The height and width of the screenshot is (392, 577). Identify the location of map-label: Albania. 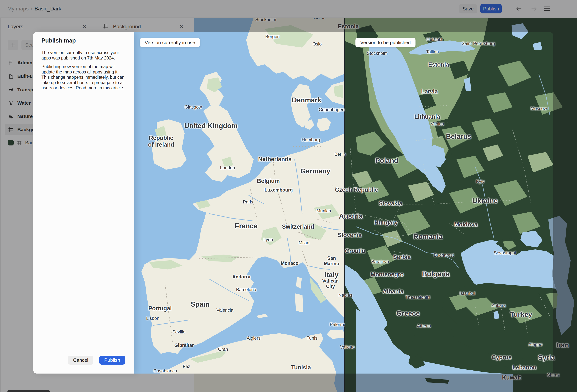
(393, 291).